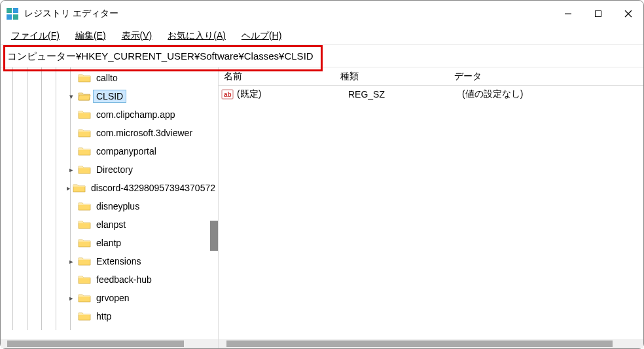 This screenshot has width=644, height=349. What do you see at coordinates (109, 170) in the screenshot?
I see `tree-item: ▸Directory` at bounding box center [109, 170].